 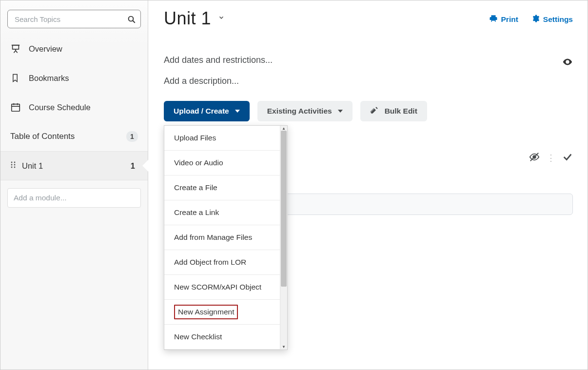 I want to click on toc-label: Table of Contents, so click(x=42, y=136).